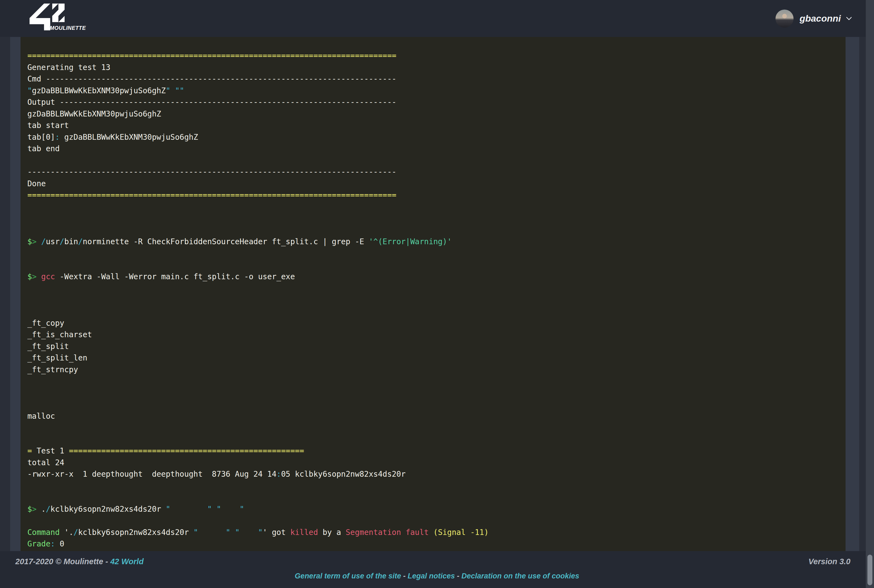 This screenshot has height=588, width=874. What do you see at coordinates (829, 562) in the screenshot?
I see `footer-version: Version 3.0` at bounding box center [829, 562].